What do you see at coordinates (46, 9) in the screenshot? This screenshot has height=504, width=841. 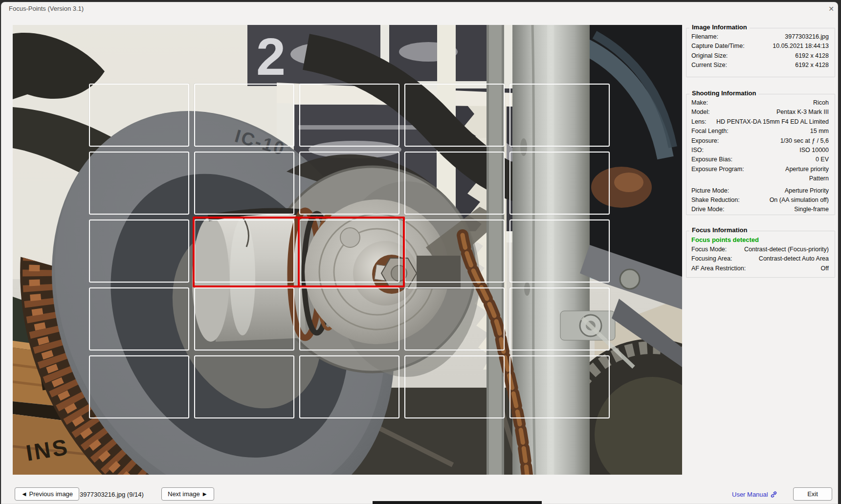 I see `window-title: Focus-Points (Version 3.1)` at bounding box center [46, 9].